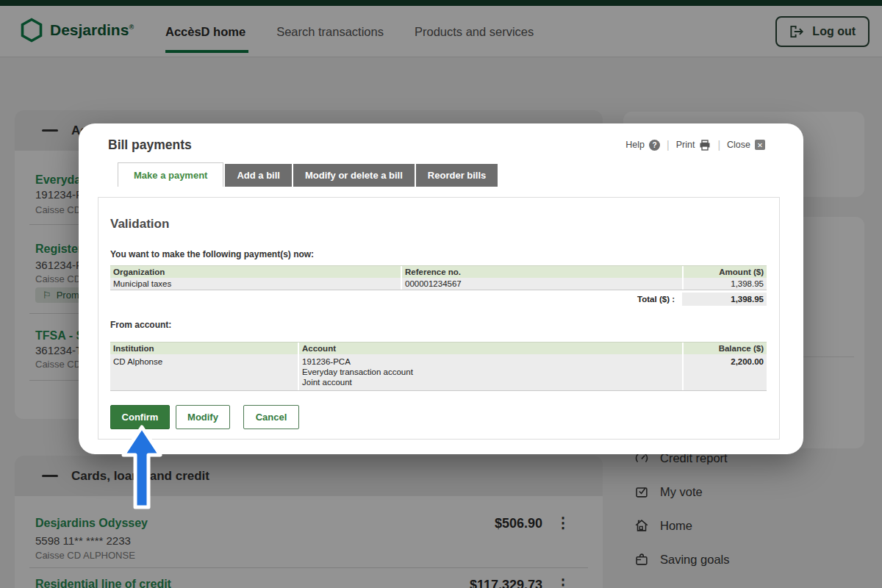 This screenshot has width=882, height=588. What do you see at coordinates (642, 146) in the screenshot?
I see `help-link: Help ?` at bounding box center [642, 146].